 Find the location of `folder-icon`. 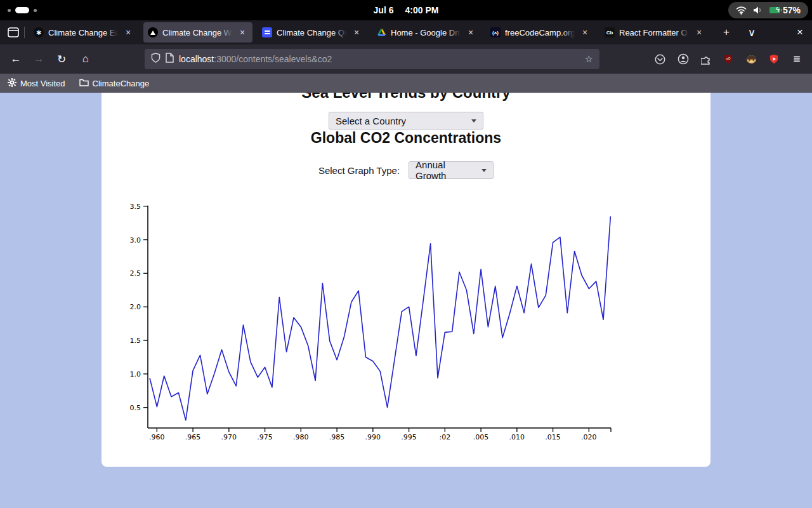

folder-icon is located at coordinates (84, 83).